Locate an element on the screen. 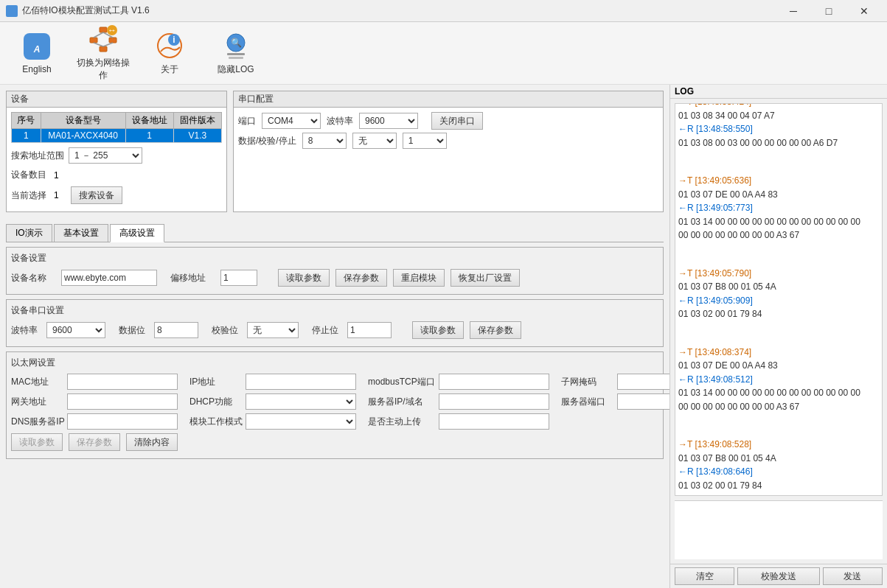 This screenshot has height=588, width=887. device-name-input is located at coordinates (109, 278).